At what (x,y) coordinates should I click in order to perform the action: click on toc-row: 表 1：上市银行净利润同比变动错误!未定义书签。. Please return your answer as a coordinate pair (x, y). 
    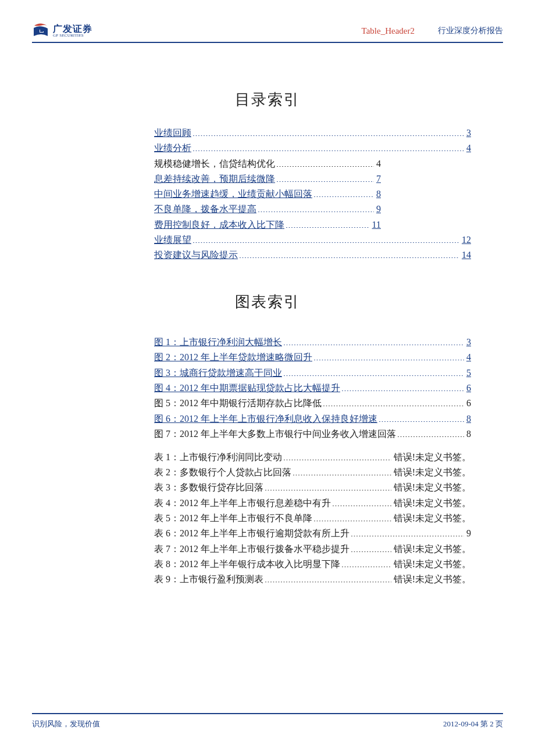
    Looking at the image, I should click on (313, 458).